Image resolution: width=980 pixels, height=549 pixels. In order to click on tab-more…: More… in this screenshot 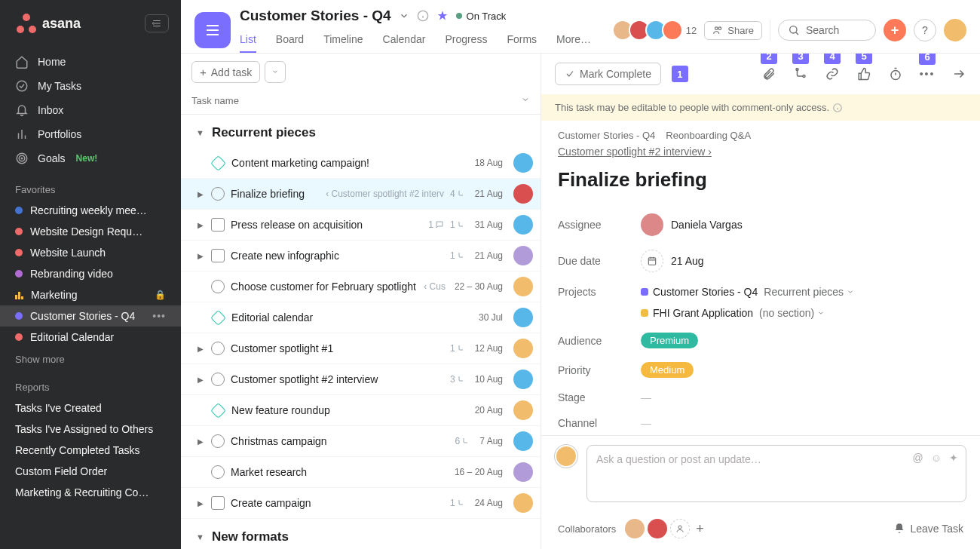, I will do `click(574, 41)`.